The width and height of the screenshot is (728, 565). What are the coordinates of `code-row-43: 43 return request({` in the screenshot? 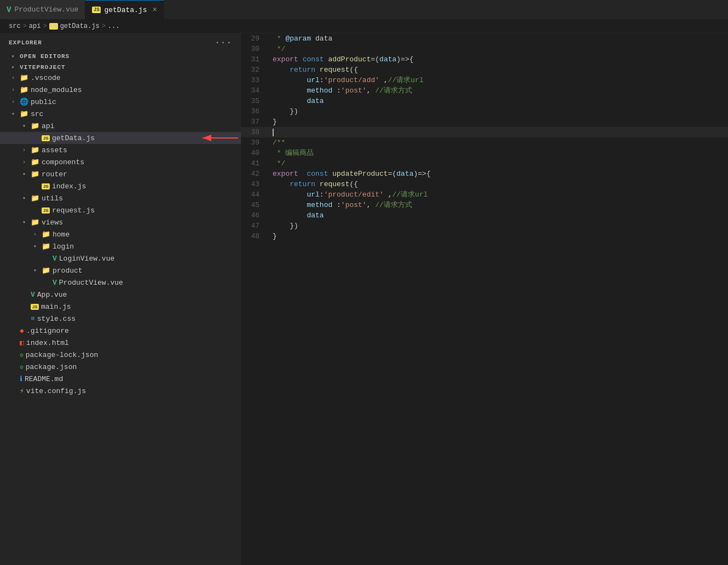 It's located at (484, 184).